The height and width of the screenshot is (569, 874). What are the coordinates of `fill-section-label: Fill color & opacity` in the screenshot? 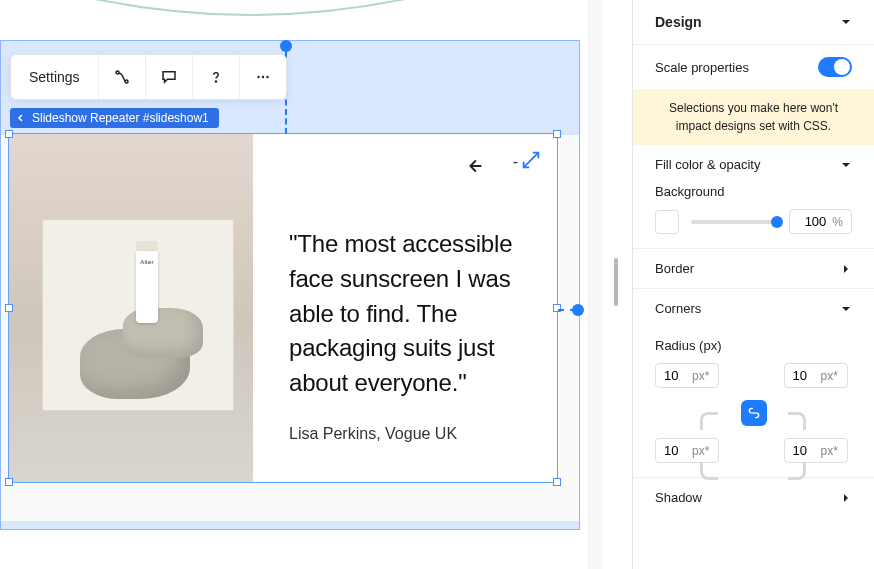 It's located at (708, 164).